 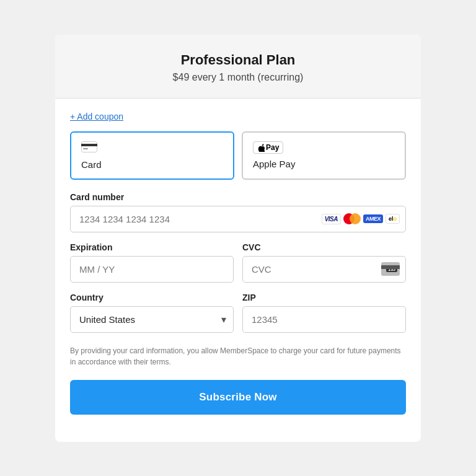 I want to click on disclaimer-text: By providing your card information, you …, so click(x=238, y=356).